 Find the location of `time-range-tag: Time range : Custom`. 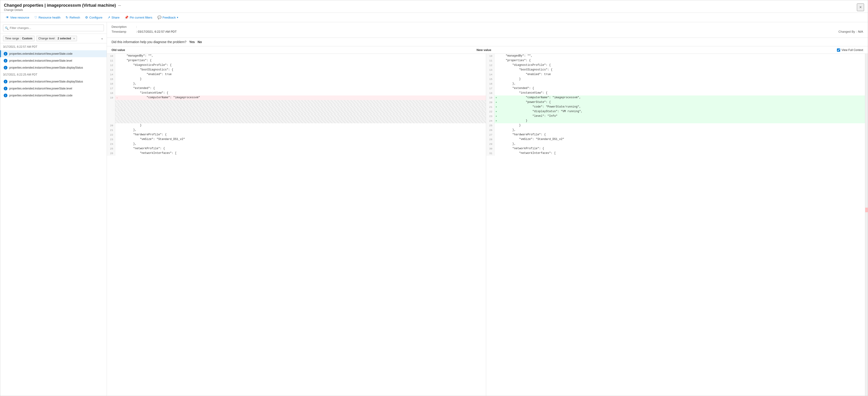

time-range-tag: Time range : Custom is located at coordinates (19, 38).